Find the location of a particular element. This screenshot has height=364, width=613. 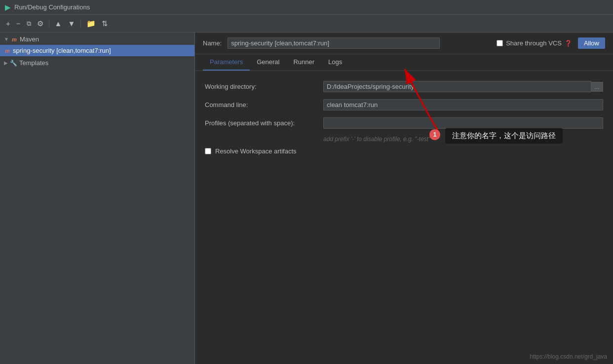

callout-container: 1 注意你的名字，这个是访问路径 is located at coordinates (496, 136).